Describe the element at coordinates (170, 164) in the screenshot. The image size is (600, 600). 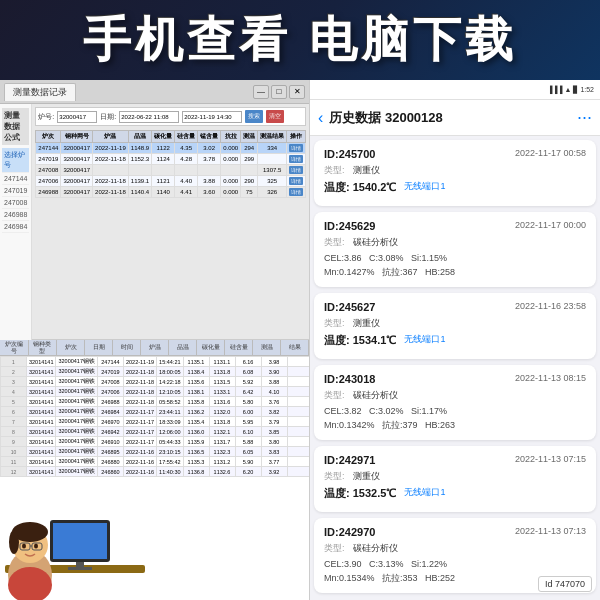
I see `web-table: 炉次 钢种网号 炉温 品温 碳化量 硅含量 锰含量 抗拉 测温 测温结果 操作` at that location.